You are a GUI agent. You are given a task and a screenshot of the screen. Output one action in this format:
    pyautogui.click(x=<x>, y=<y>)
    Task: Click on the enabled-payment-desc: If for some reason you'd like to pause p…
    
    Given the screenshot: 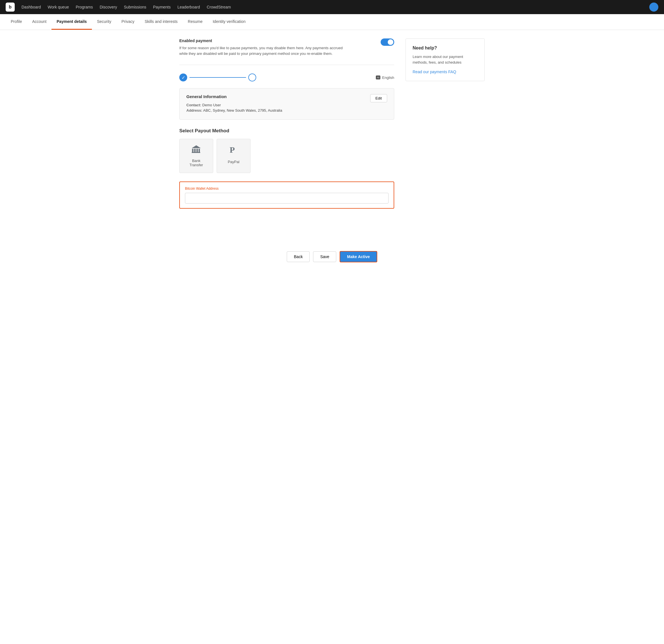 What is the action you would take?
    pyautogui.click(x=261, y=51)
    